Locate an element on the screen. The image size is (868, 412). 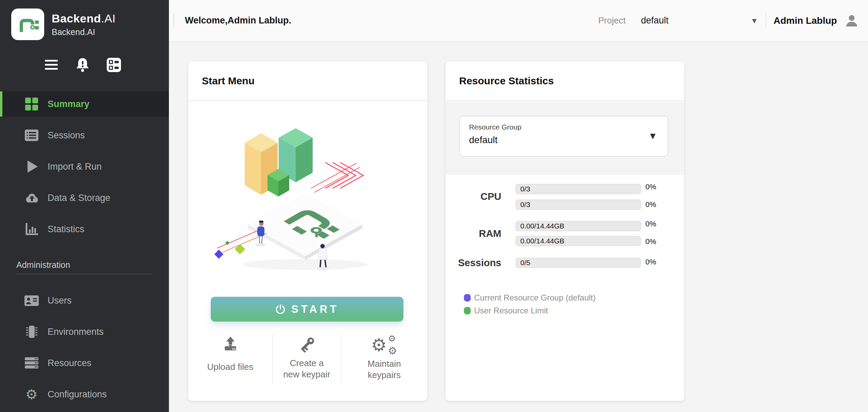
brand: Backend.AI Backend.AI is located at coordinates (63, 24).